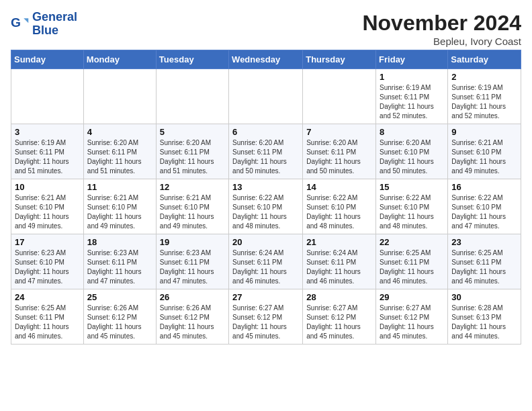 The width and height of the screenshot is (532, 411). I want to click on day-number: 19, so click(192, 242).